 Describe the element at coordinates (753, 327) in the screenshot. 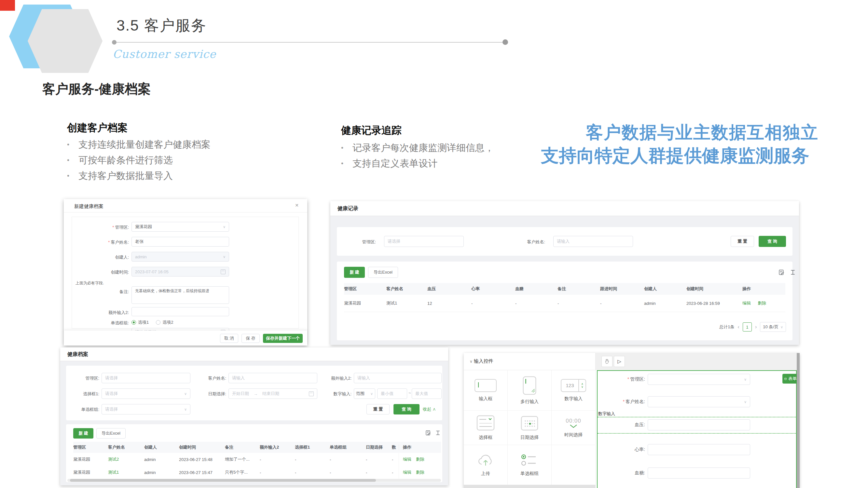

I see `pagination: 总计1条 ‹ 1 › 10 条/页 ∨` at that location.